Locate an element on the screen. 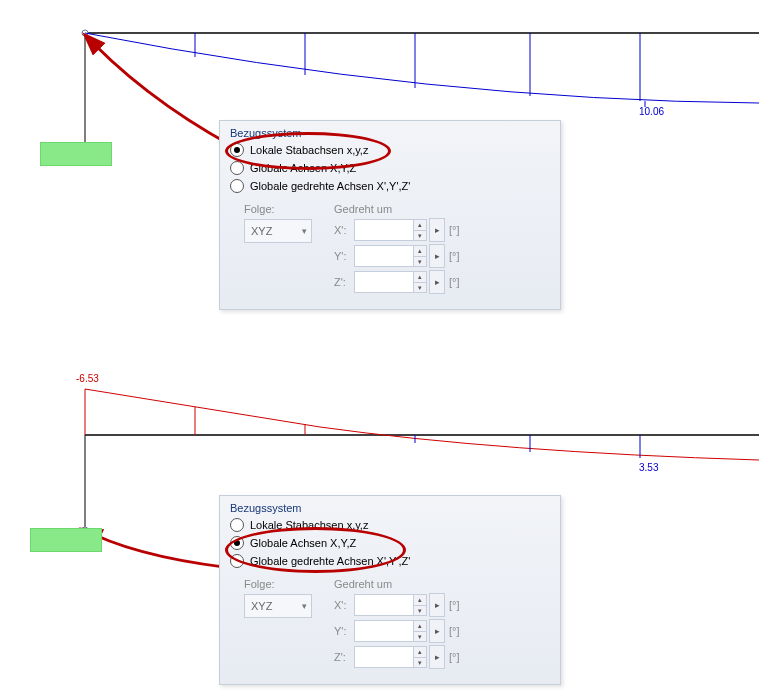  value-bottom-red: -6.53 is located at coordinates (88, 378).